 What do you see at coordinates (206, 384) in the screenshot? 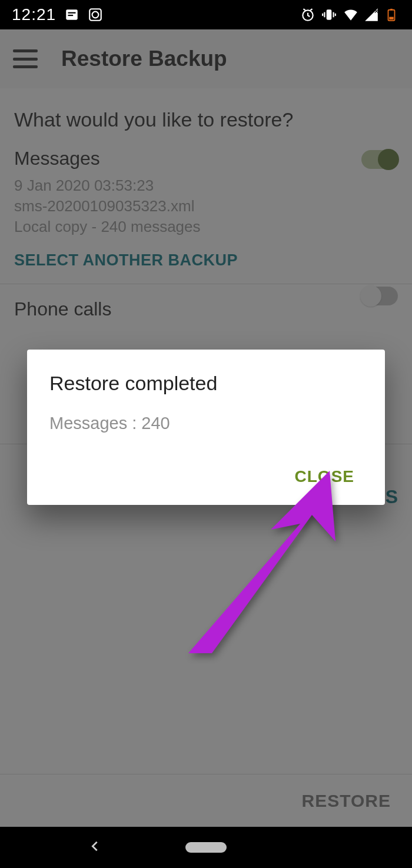
I see `dialog-title: Restore completed` at bounding box center [206, 384].